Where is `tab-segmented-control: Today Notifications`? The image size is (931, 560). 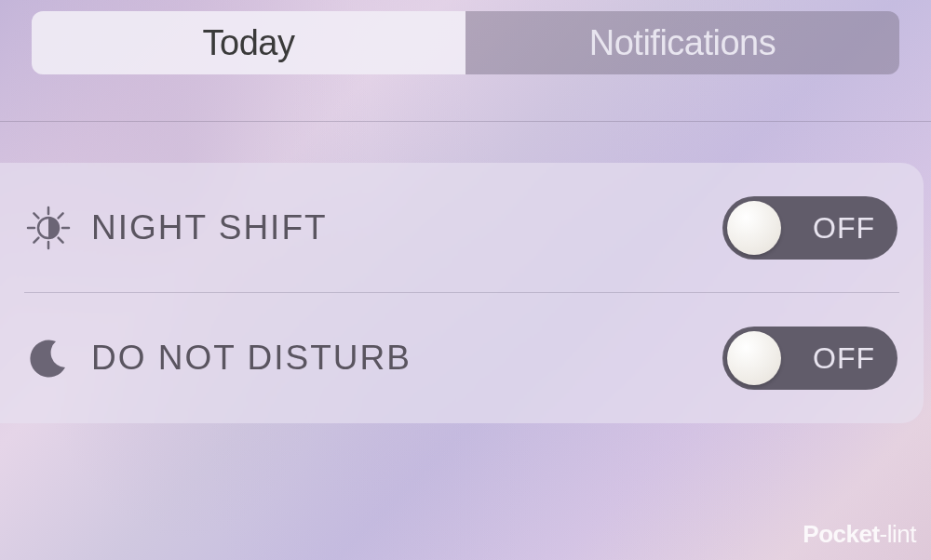
tab-segmented-control: Today Notifications is located at coordinates (466, 43).